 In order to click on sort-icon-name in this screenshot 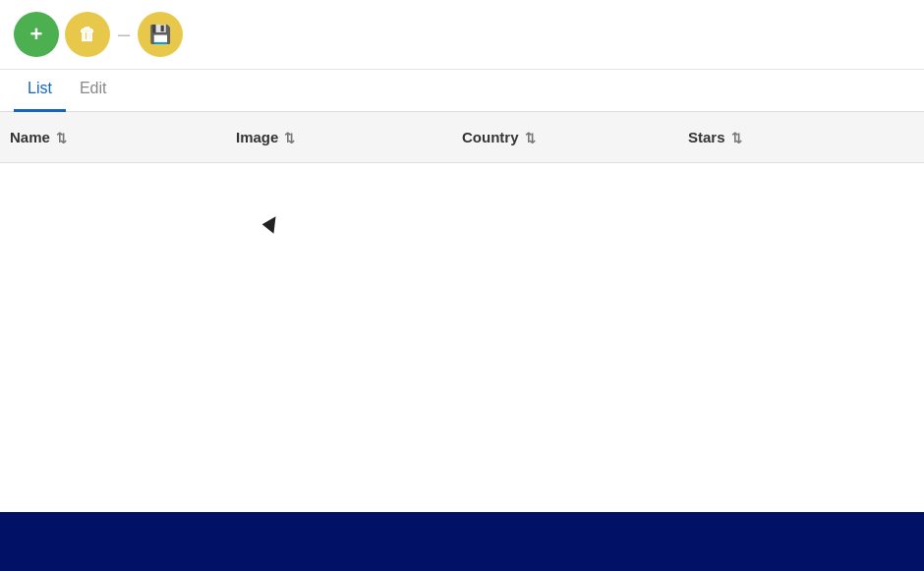, I will do `click(61, 138)`.